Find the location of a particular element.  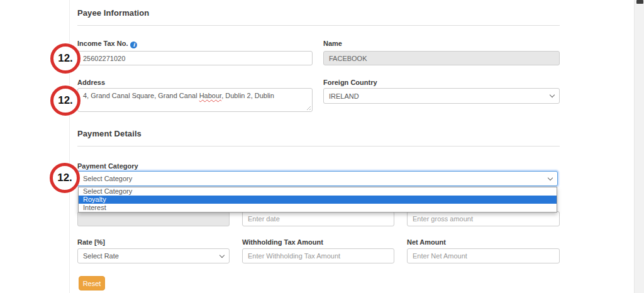

payment-date-input is located at coordinates (318, 219).